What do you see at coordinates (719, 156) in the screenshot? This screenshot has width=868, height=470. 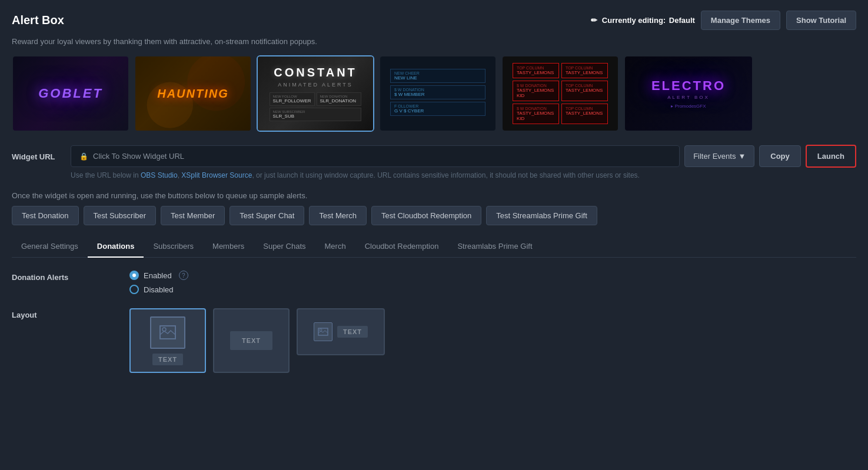 I see `filter-events-button: Filter Events ▼` at bounding box center [719, 156].